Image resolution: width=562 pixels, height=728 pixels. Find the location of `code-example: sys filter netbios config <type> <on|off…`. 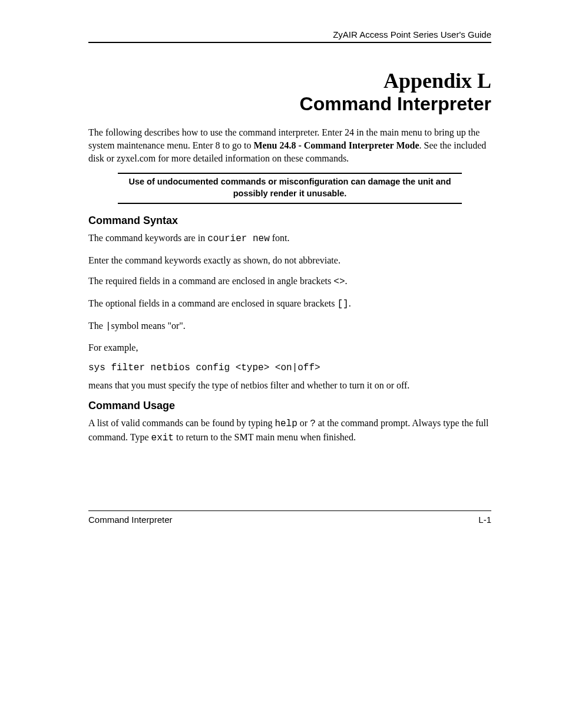

code-example: sys filter netbios config <type> <on|off… is located at coordinates (290, 368).